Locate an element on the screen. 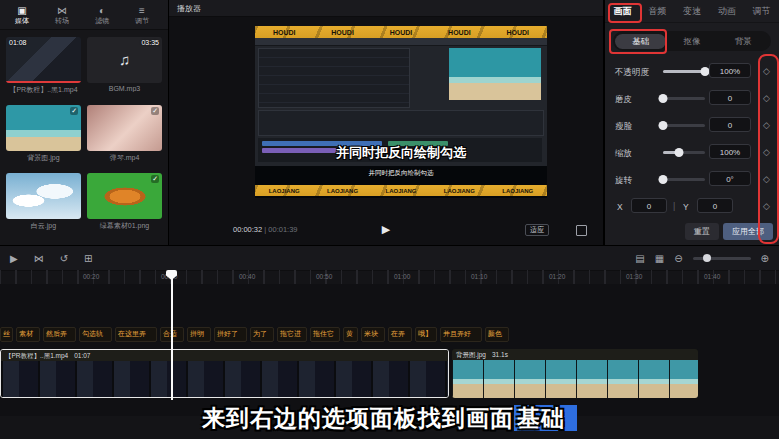  crop-icon: ⊞ is located at coordinates (88, 258).